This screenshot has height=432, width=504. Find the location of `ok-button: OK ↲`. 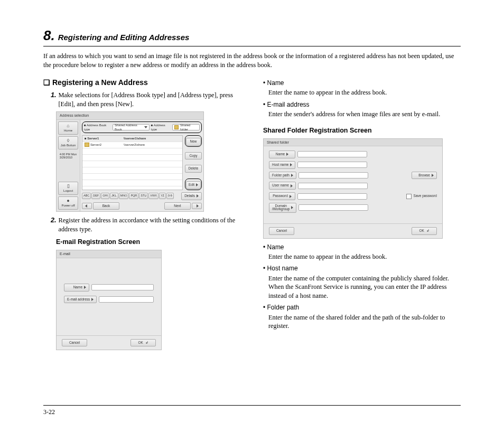

ok-button: OK ↲ is located at coordinates (143, 343).